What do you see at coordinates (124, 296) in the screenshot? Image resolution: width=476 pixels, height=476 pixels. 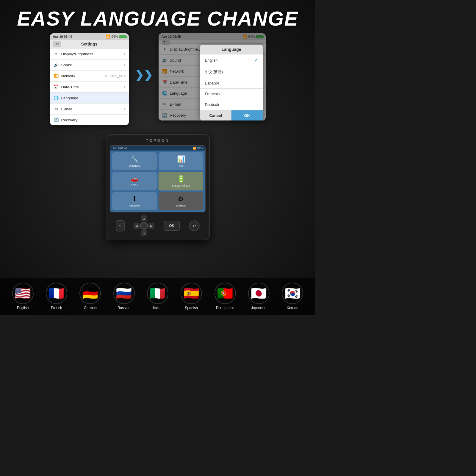 I see `lang-item-russian: 🇷🇺 Russian` at bounding box center [124, 296].